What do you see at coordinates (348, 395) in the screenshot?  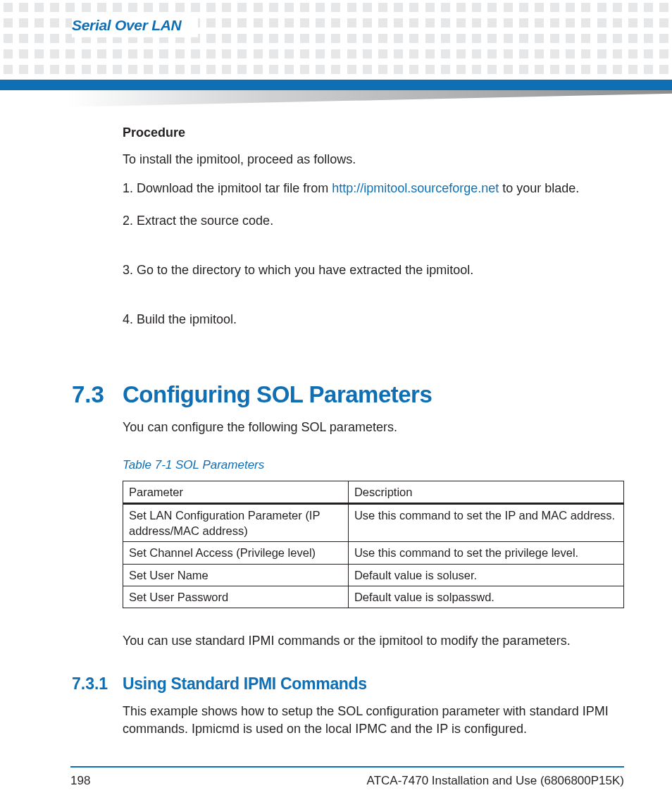 I see `section-7-3-heading: 7.3 Configuring SOL Parameters` at bounding box center [348, 395].